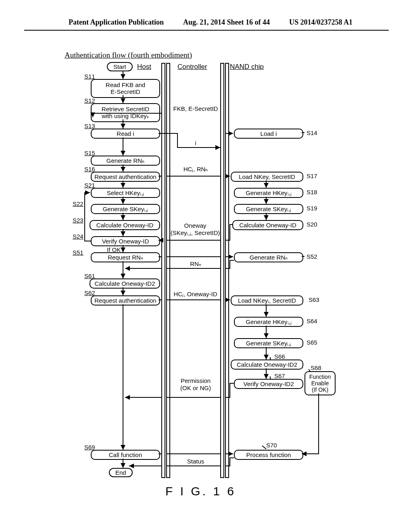  I want to click on s70-label: S70, so click(272, 445).